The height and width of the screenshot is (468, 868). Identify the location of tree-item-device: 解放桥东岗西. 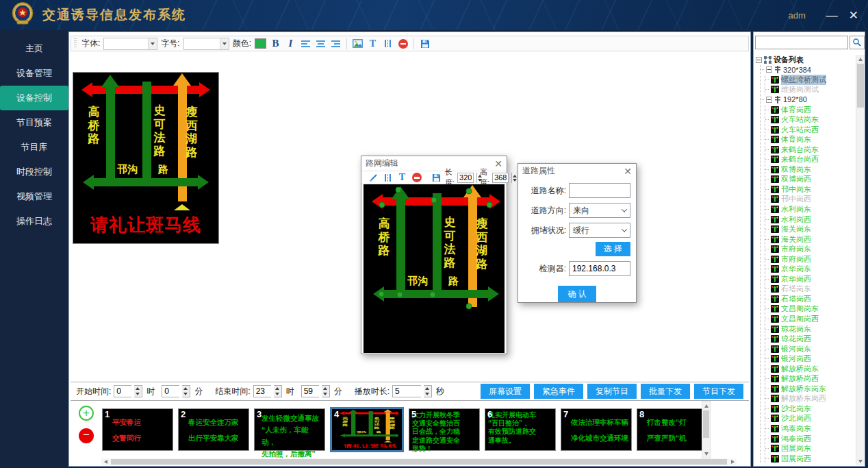
(810, 399).